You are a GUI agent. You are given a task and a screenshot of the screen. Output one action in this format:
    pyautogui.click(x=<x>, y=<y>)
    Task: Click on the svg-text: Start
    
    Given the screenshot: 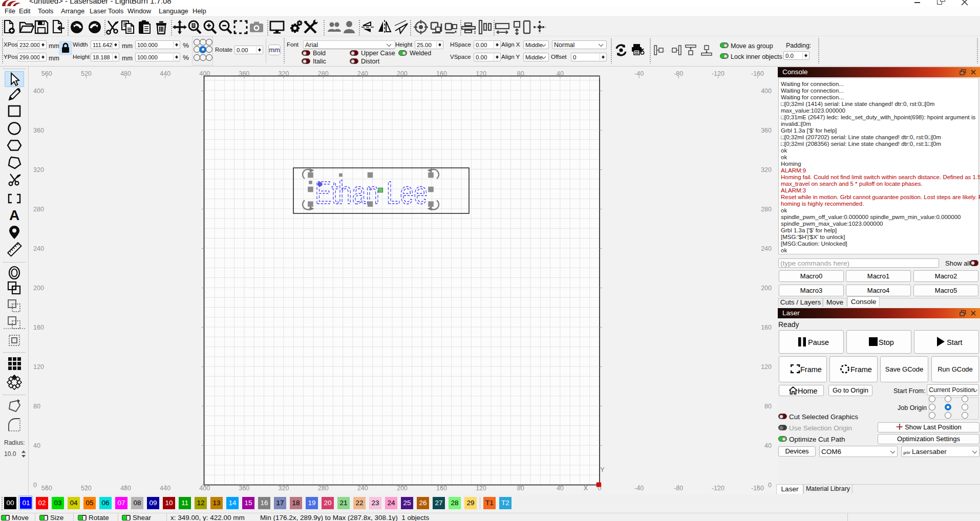 What is the action you would take?
    pyautogui.click(x=954, y=342)
    